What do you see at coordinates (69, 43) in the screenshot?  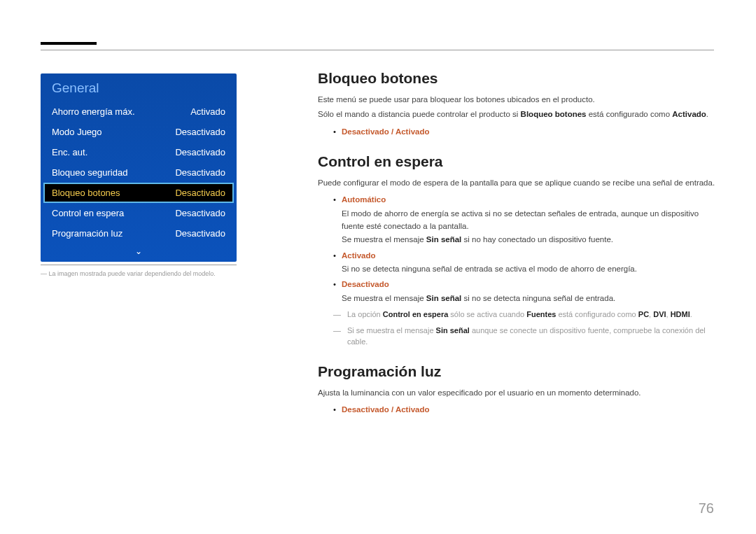 I see `header-rule-thick` at bounding box center [69, 43].